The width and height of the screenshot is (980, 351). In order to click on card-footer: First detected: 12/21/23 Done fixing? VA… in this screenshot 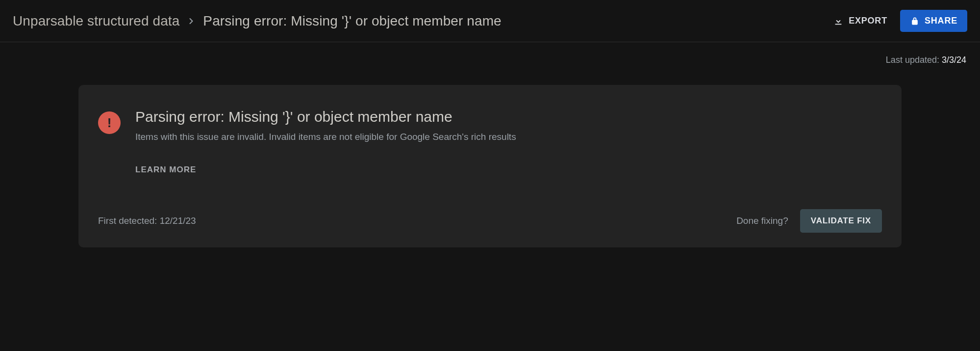, I will do `click(490, 221)`.